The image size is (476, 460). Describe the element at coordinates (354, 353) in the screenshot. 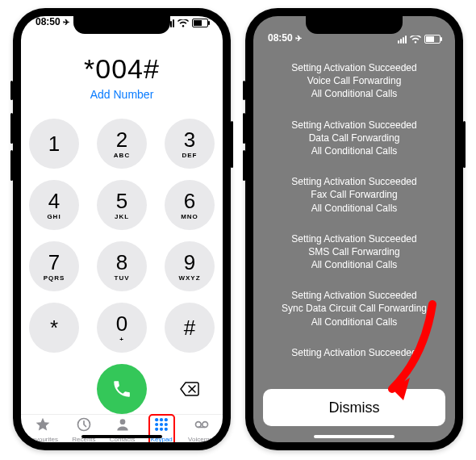

I see `result-message: Setting Activation Succeeded` at that location.